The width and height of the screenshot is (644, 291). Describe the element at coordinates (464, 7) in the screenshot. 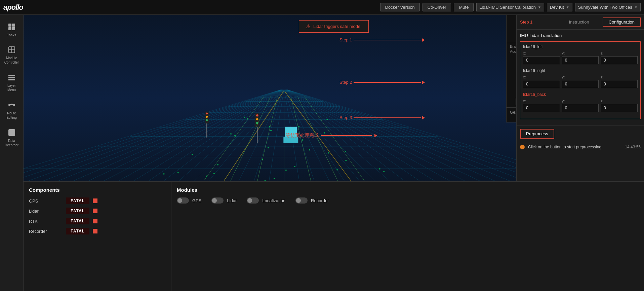

I see `mute-button: Mute` at that location.